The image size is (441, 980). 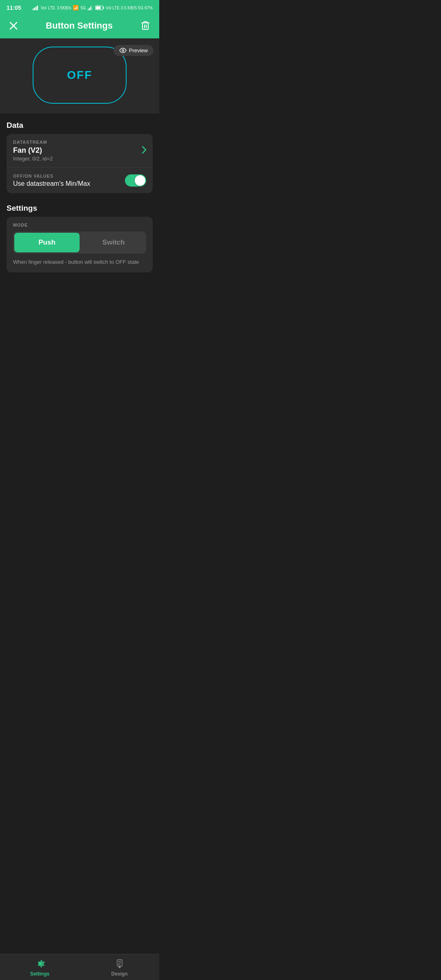 I want to click on status-time: 11:05, so click(x=14, y=8).